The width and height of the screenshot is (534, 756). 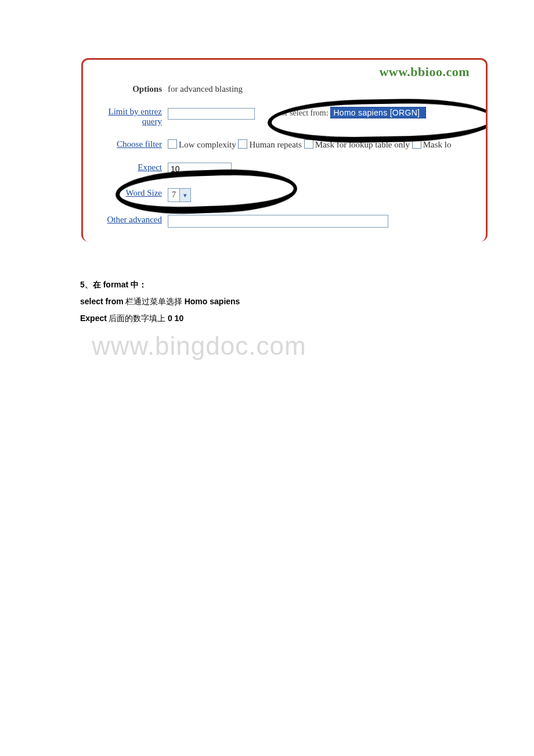 I want to click on wordsize-body: 7 ▾, so click(x=324, y=195).